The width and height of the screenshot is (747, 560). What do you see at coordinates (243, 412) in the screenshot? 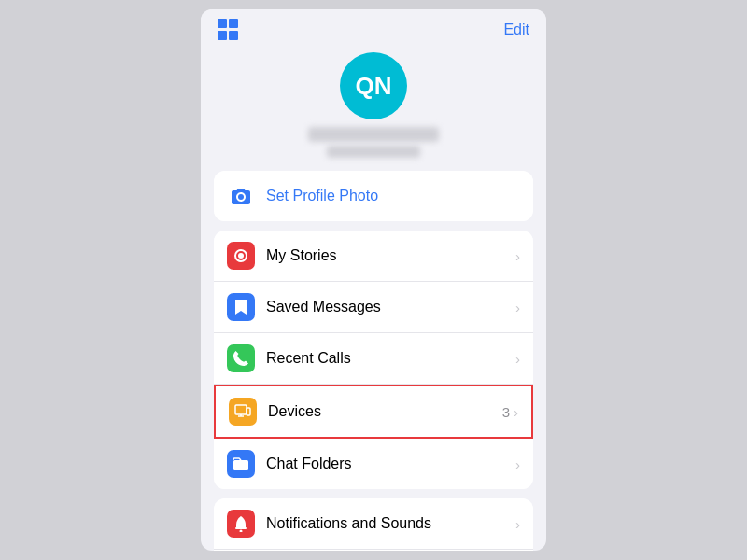
I see `devices-icon` at bounding box center [243, 412].